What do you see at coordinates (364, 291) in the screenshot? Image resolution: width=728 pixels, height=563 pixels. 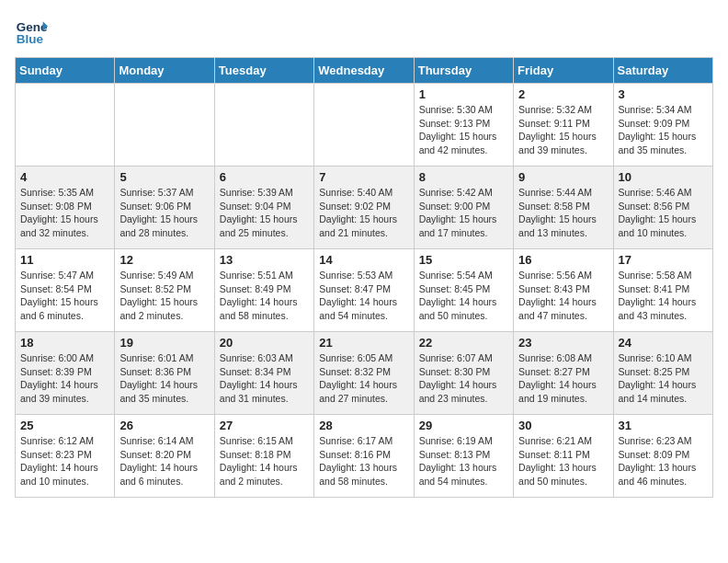 I see `calendar-week-row: 11Sunrise: 5:47 AM Sunset: 8:54 PM Dayli…` at bounding box center [364, 291].